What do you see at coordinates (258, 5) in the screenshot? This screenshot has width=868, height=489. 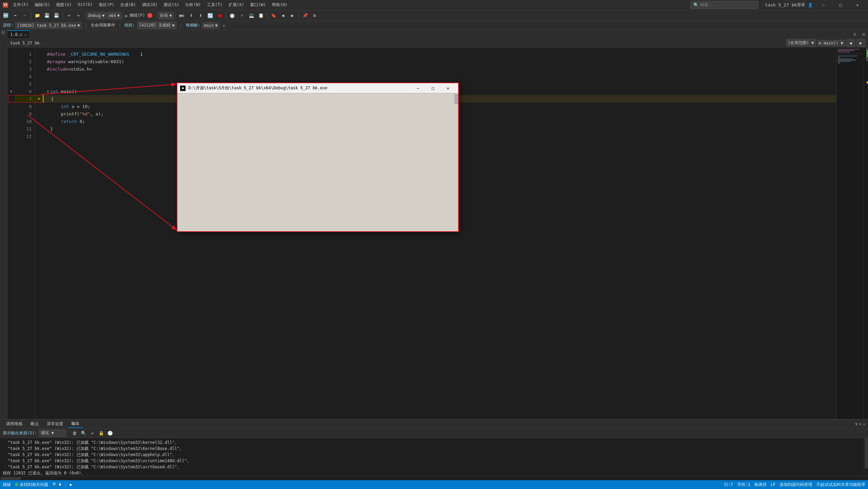 I see `menu-window: 窗口(W)` at bounding box center [258, 5].